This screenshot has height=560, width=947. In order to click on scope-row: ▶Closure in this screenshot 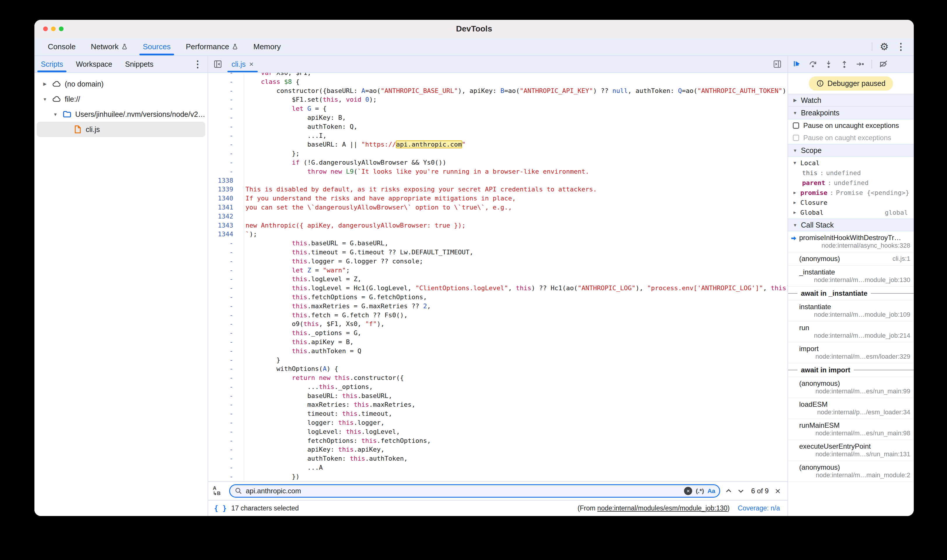, I will do `click(851, 202)`.